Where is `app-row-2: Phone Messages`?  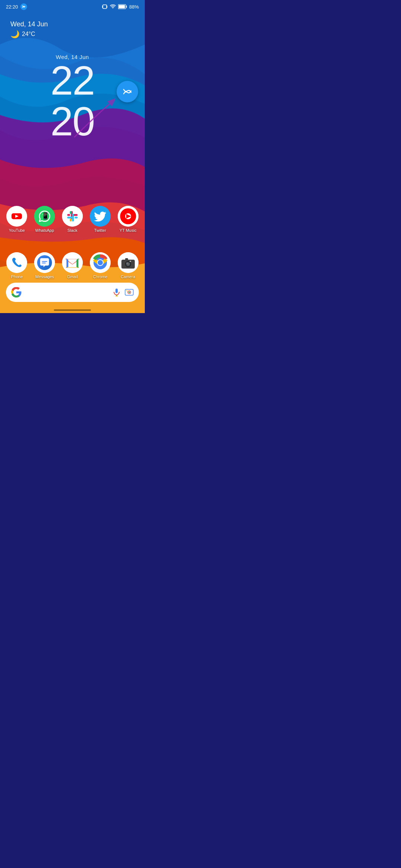 app-row-2: Phone Messages is located at coordinates (72, 266).